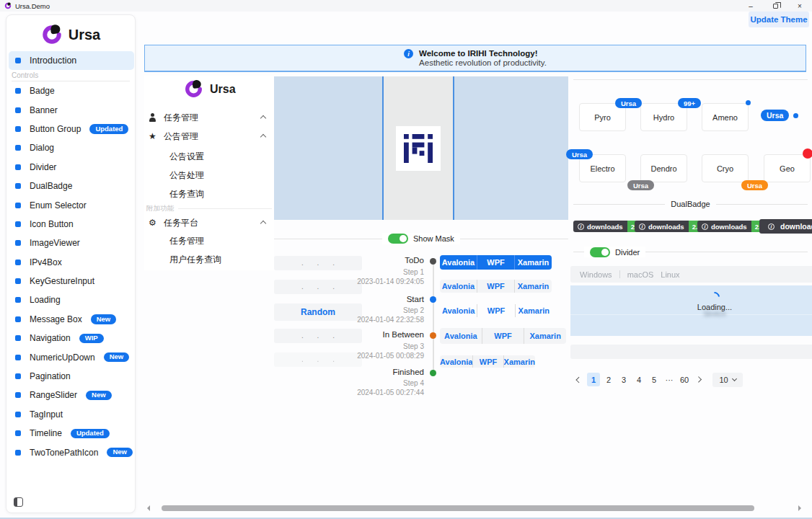  What do you see at coordinates (72, 224) in the screenshot?
I see `sidebar-item-icon-button: Icon Button` at bounding box center [72, 224].